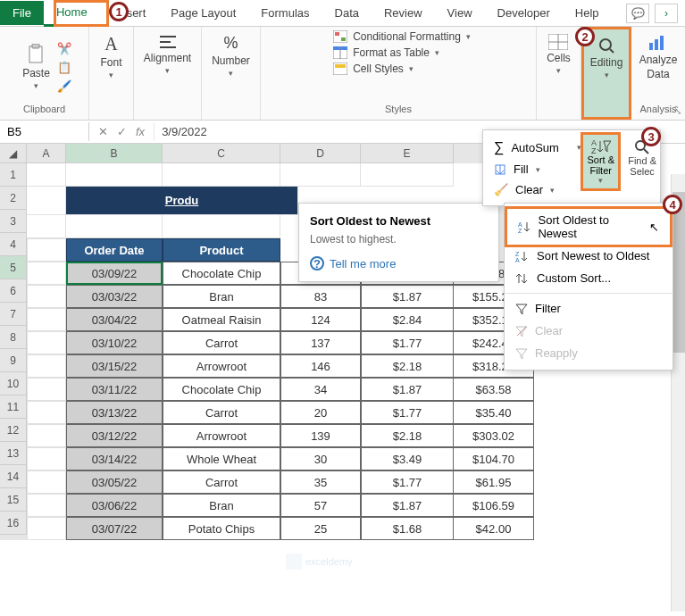 Image resolution: width=685 pixels, height=616 pixels. Describe the element at coordinates (494, 505) in the screenshot. I see `cell-total: $106.59` at that location.